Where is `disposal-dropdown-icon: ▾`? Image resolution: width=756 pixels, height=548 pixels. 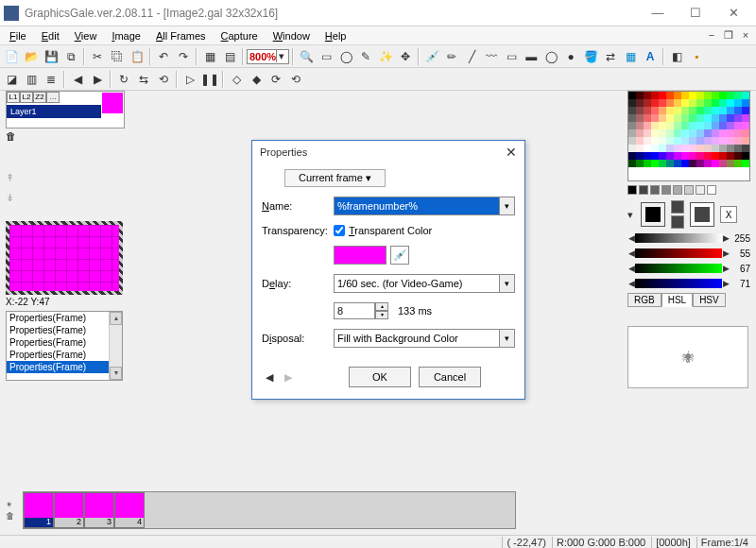
disposal-dropdown-icon: ▾ is located at coordinates (507, 338).